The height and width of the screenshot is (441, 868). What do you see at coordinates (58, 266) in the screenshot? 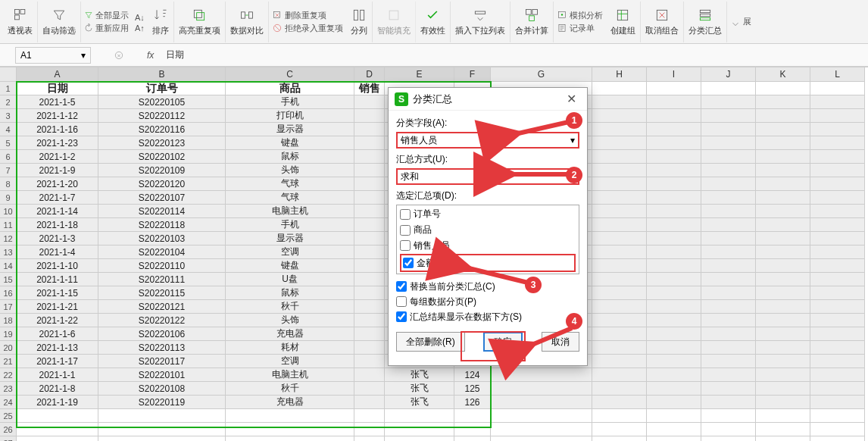
I see `cell: 2021-1-10` at bounding box center [58, 266].